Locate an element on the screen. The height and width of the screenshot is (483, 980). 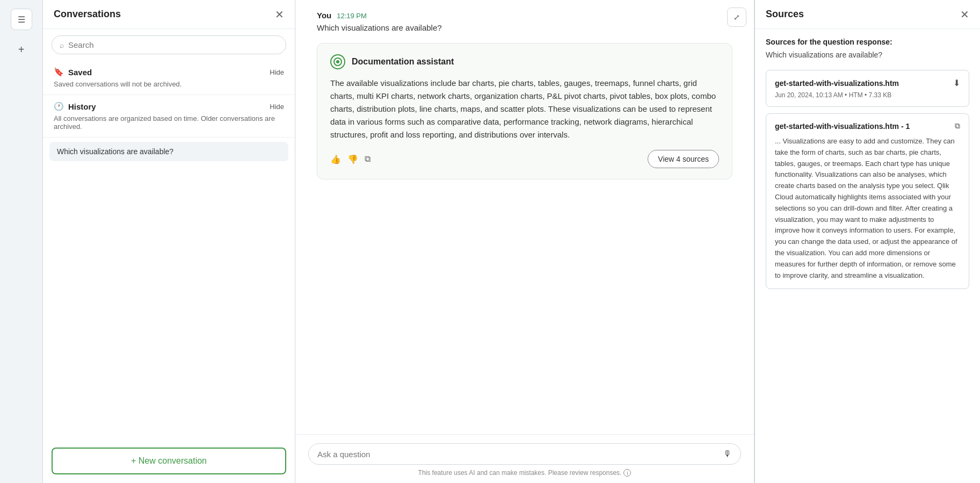
info-icon: i is located at coordinates (627, 473).